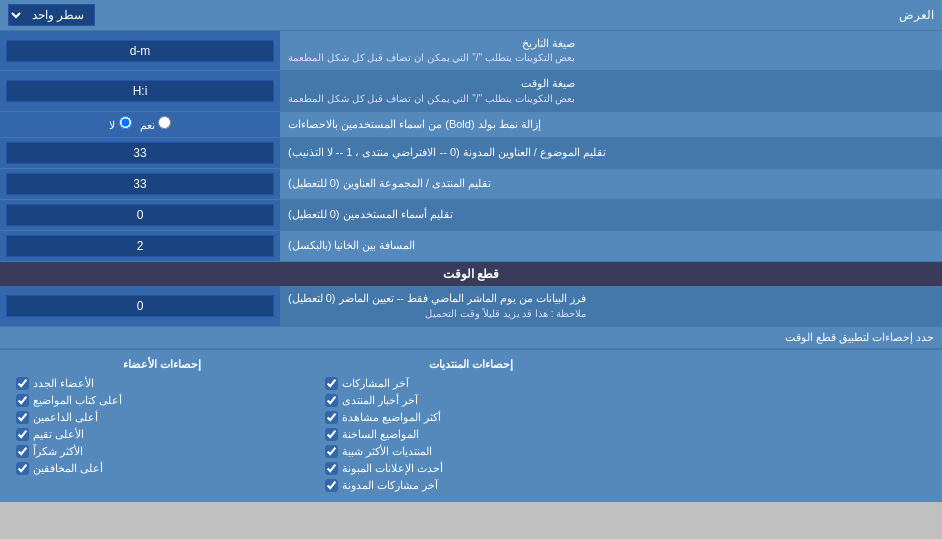  I want to click on checkbox-item: المواضيع الساخنة, so click(472, 434).